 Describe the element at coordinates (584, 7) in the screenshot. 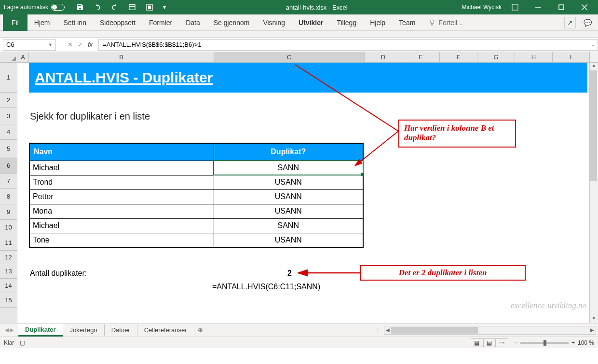

I see `close-icon` at that location.